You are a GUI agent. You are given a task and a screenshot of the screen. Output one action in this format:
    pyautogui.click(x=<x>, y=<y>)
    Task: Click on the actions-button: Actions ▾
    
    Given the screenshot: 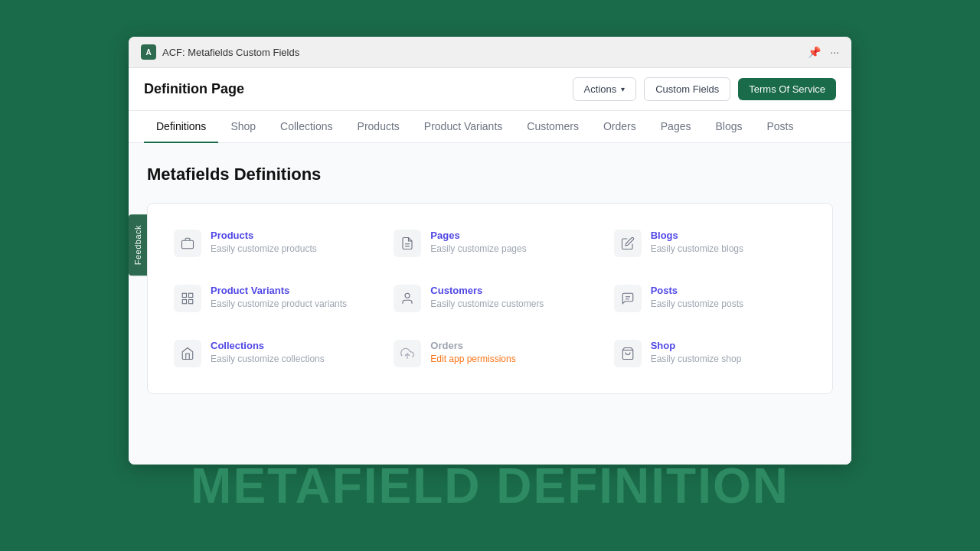 What is the action you would take?
    pyautogui.click(x=605, y=89)
    